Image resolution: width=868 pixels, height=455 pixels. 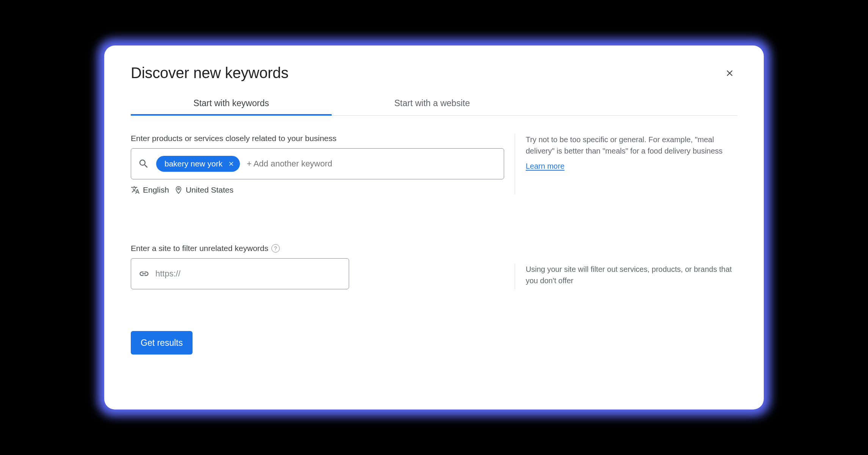 I want to click on search-icon, so click(x=144, y=164).